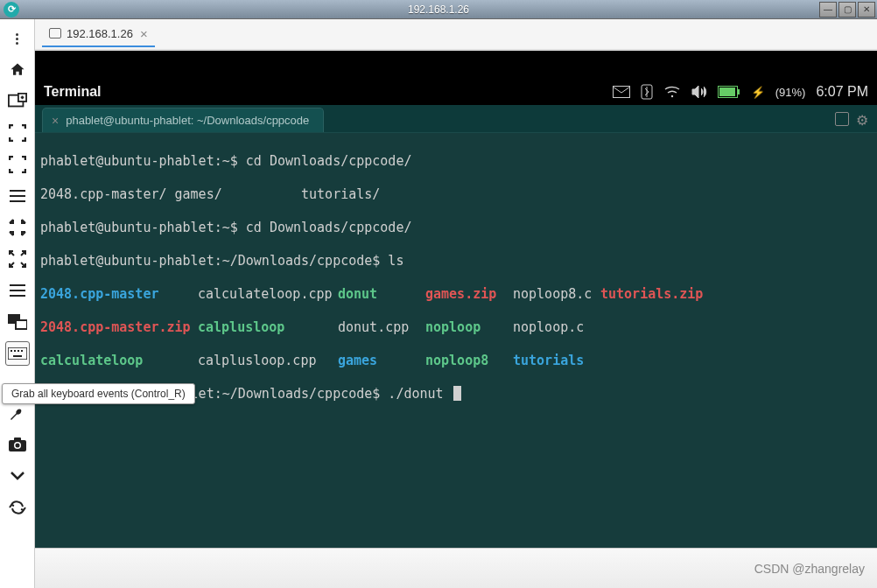 The width and height of the screenshot is (877, 588). I want to click on dirs: games/ tutorials/, so click(274, 194).